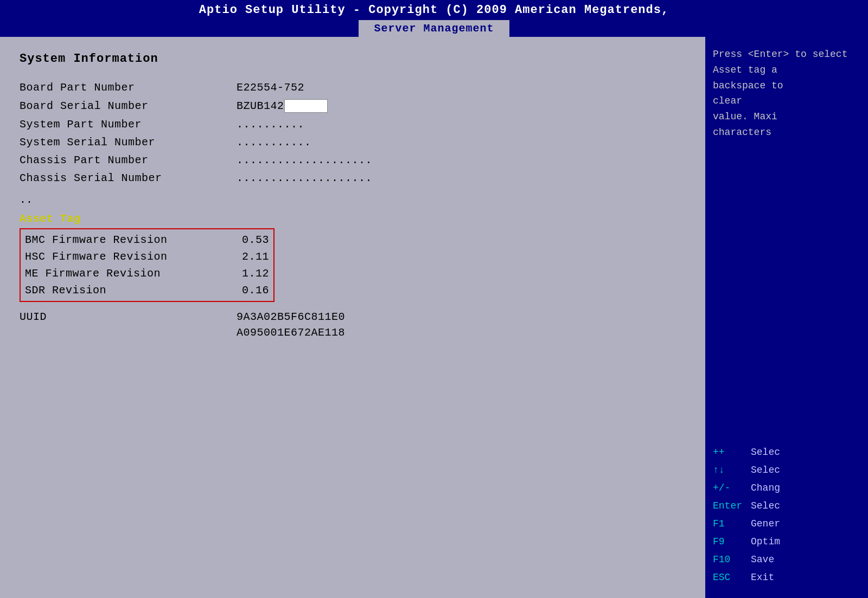 Image resolution: width=868 pixels, height=598 pixels. I want to click on key-desc: Optim, so click(765, 542).